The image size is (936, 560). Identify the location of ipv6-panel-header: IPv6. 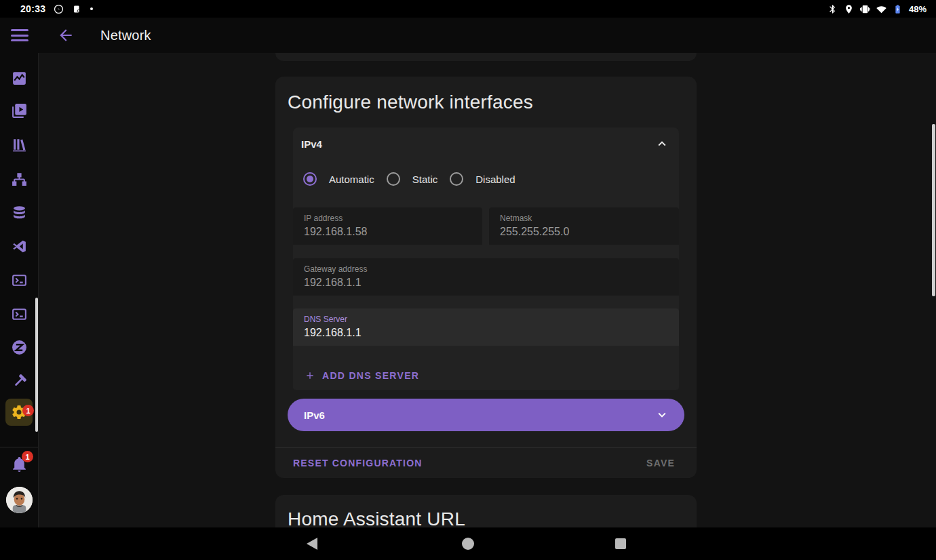
(486, 415).